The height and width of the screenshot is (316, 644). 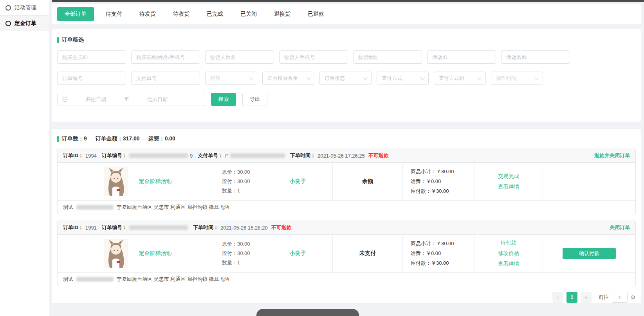 I want to click on order-body: 定金阶梯活动 原价：30.00 应付：30.00 数量：1 小良子 余额 商品小…, so click(x=346, y=181).